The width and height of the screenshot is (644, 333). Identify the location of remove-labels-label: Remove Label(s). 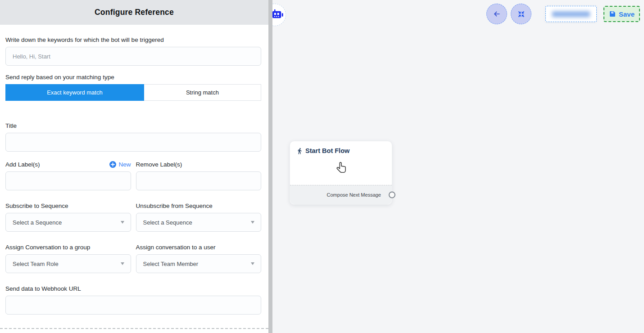
(159, 165).